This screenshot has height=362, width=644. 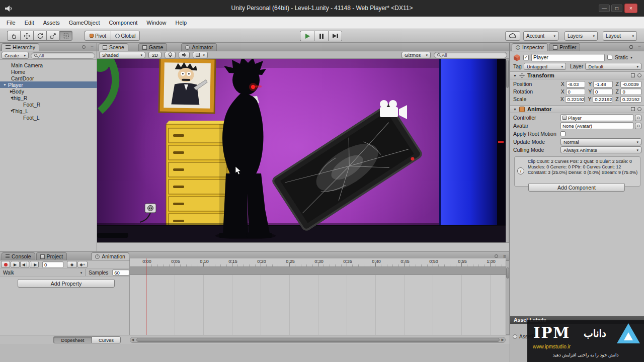 What do you see at coordinates (20, 47) in the screenshot?
I see `tab-hierarchy: Hierarchy` at bounding box center [20, 47].